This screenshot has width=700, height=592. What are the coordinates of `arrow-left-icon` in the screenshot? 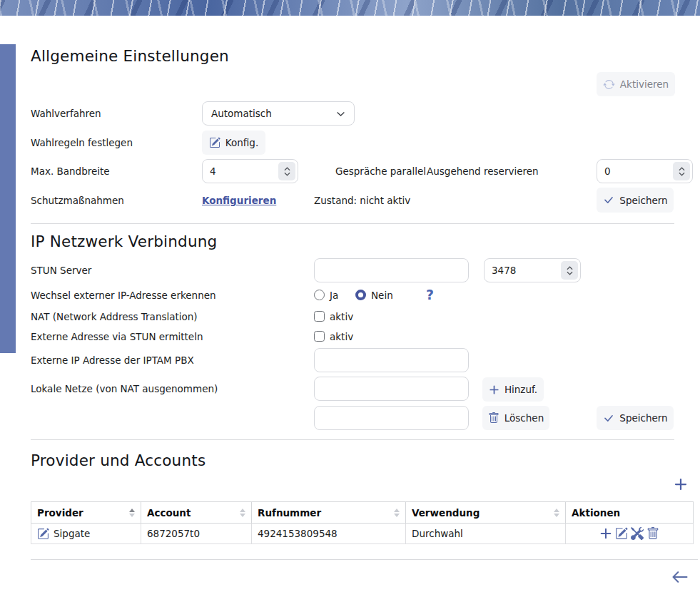 It's located at (680, 577).